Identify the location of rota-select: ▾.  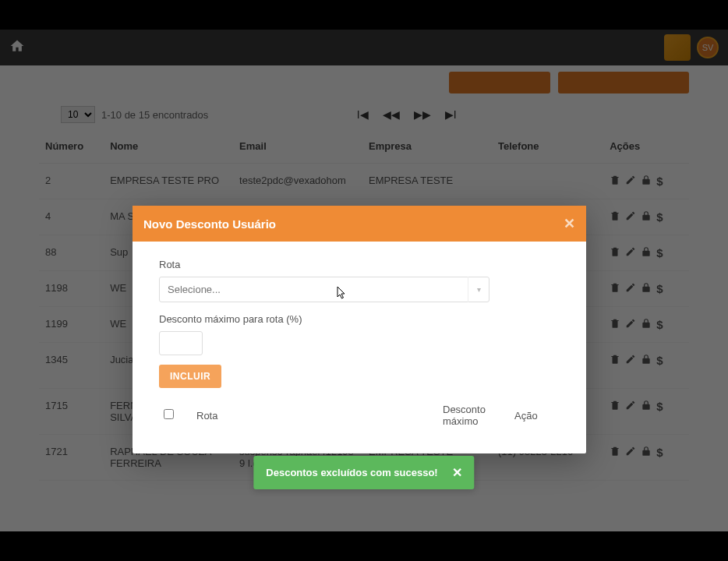
(324, 290).